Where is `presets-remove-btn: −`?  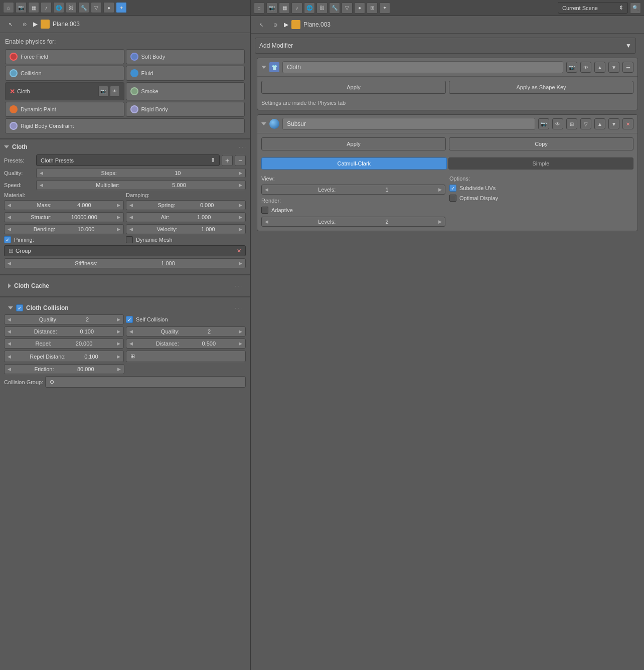 presets-remove-btn: − is located at coordinates (240, 160).